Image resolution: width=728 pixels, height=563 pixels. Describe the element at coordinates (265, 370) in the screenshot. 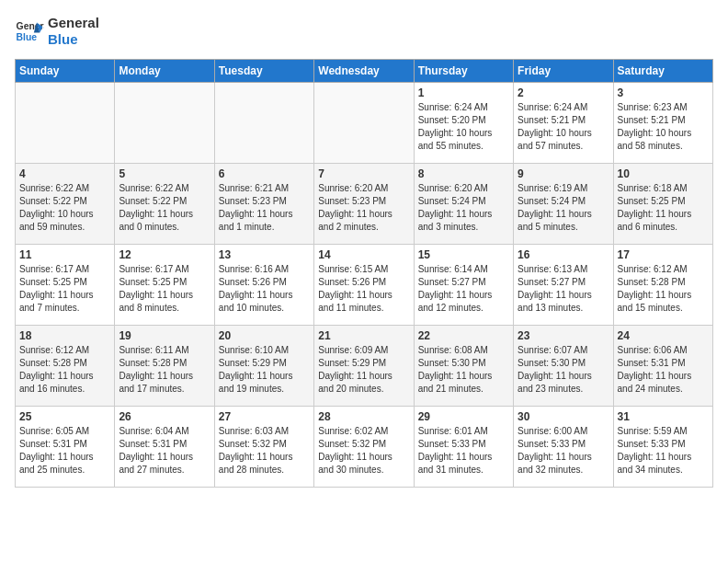

I see `day-info: Sunrise: 6:10 AMSunset: 5:29 PMDaylight:…` at that location.